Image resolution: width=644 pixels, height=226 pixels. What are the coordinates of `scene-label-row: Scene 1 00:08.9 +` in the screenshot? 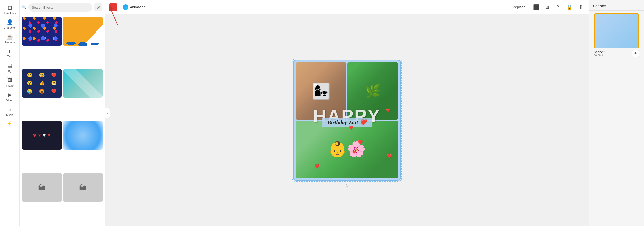 It's located at (617, 53).